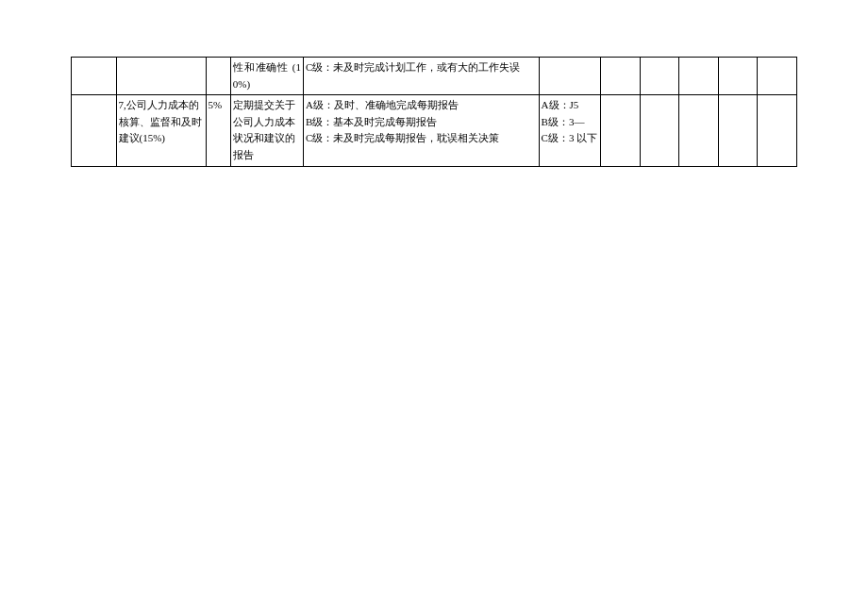 The width and height of the screenshot is (868, 614). Describe the element at coordinates (570, 123) in the screenshot. I see `score-b-text: B级：3—` at that location.